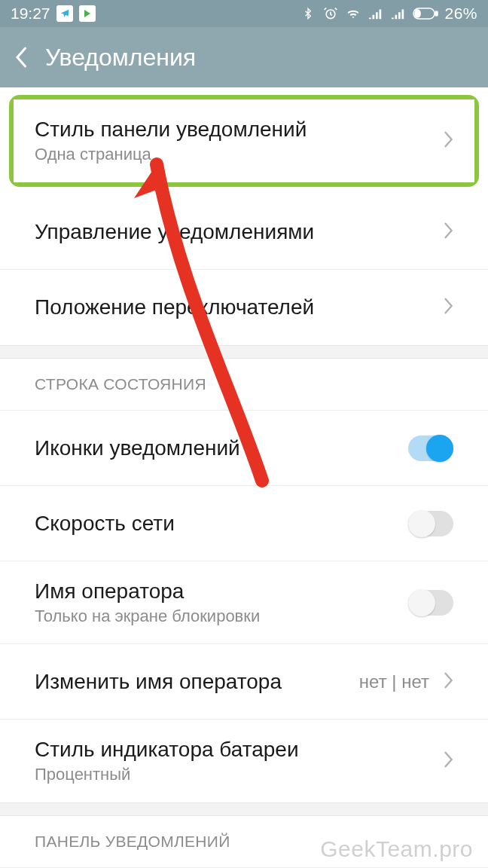 This screenshot has width=488, height=868. Describe the element at coordinates (87, 14) in the screenshot. I see `play-store-icon` at that location.